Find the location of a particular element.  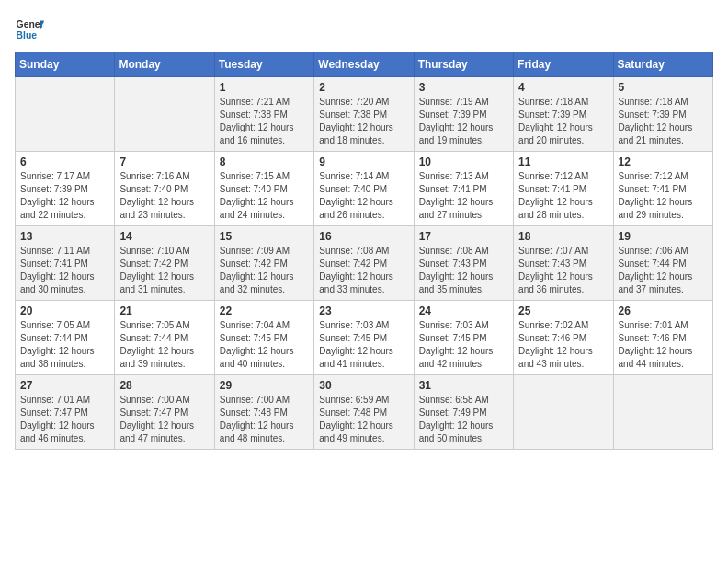

week-row-1: 1Sunrise: 7:21 AM Sunset: 7:38 PM Daylig… is located at coordinates (364, 114).